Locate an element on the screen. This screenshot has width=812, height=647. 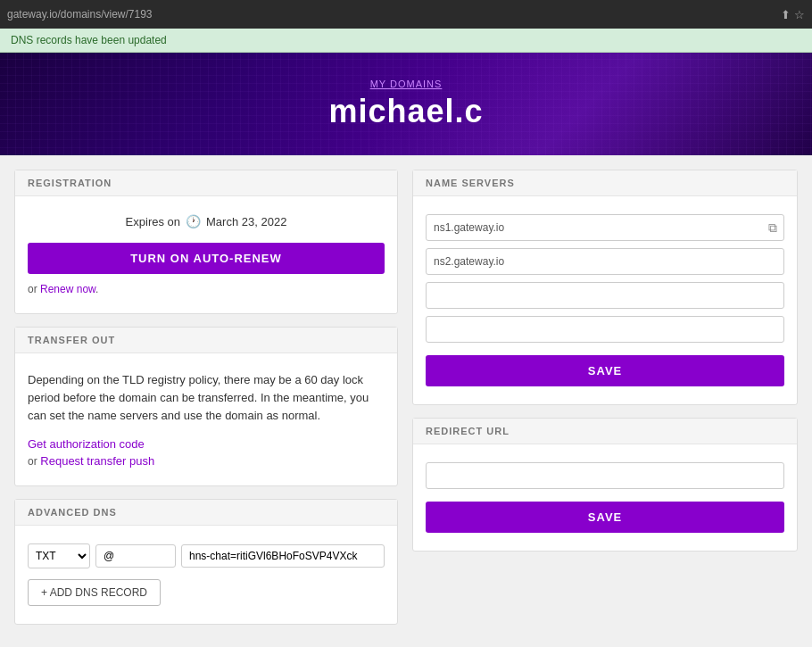
redirect-url-body: SAVE is located at coordinates (605, 498).